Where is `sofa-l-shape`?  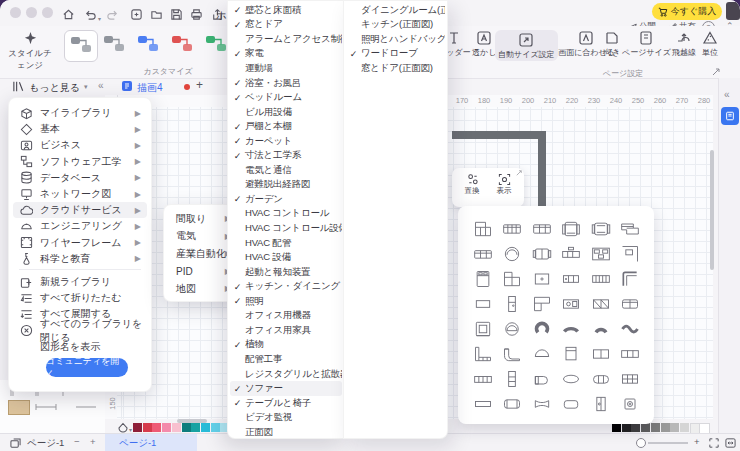 sofa-l-shape is located at coordinates (482, 228).